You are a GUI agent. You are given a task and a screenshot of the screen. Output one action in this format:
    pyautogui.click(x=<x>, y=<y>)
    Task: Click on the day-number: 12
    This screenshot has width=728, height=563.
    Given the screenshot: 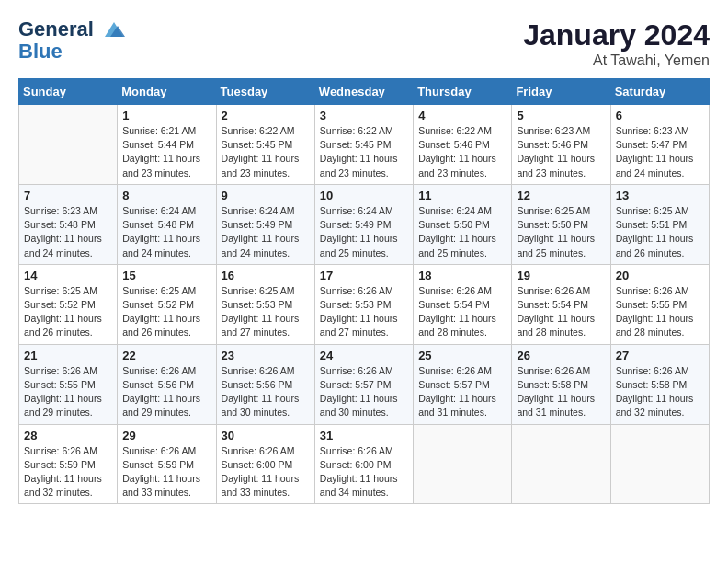 What is the action you would take?
    pyautogui.click(x=561, y=195)
    